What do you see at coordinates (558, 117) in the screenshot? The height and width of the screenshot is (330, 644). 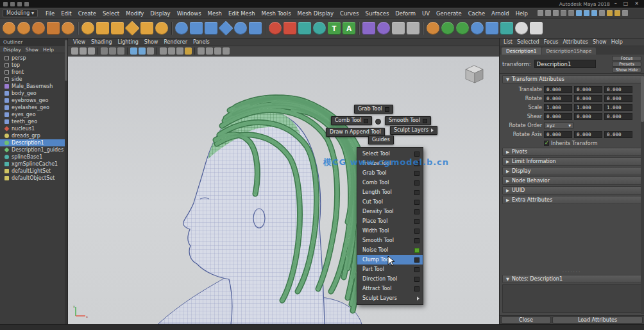 I see `shear-field` at bounding box center [558, 117].